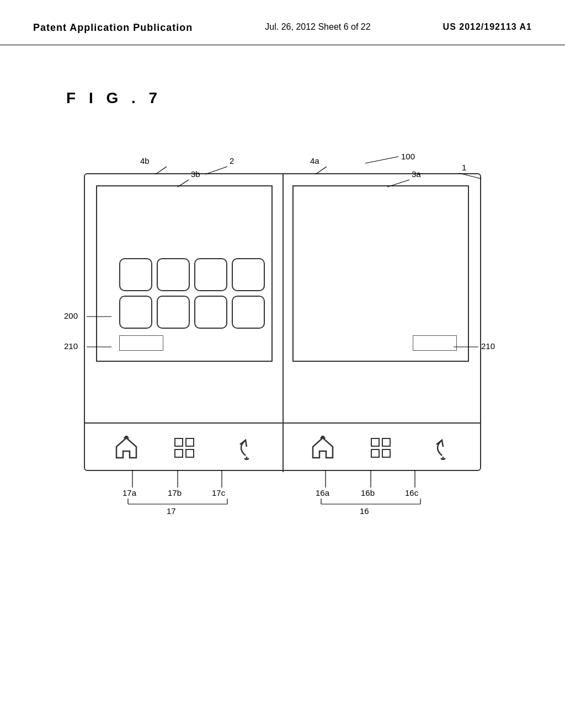 This screenshot has height=728, width=565. I want to click on ref-210-left-label: 210, so click(71, 346).